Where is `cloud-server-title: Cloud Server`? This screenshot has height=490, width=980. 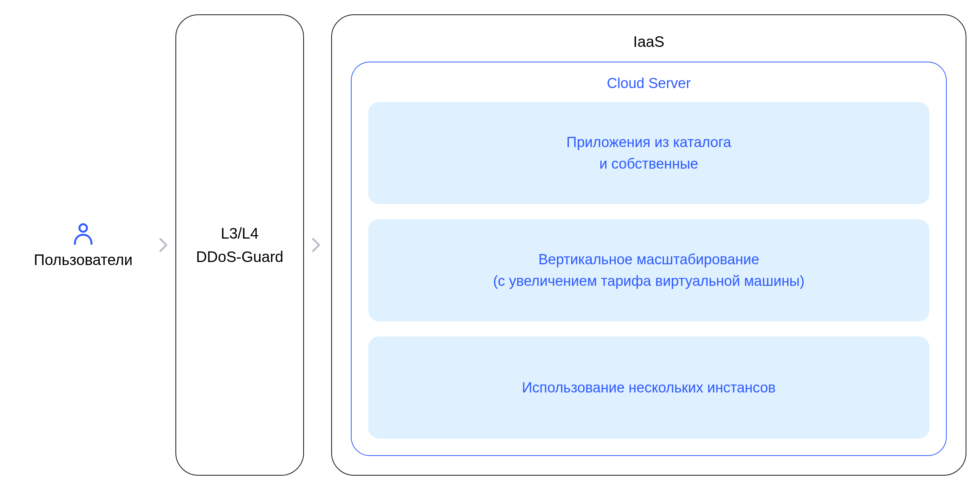 cloud-server-title: Cloud Server is located at coordinates (649, 84).